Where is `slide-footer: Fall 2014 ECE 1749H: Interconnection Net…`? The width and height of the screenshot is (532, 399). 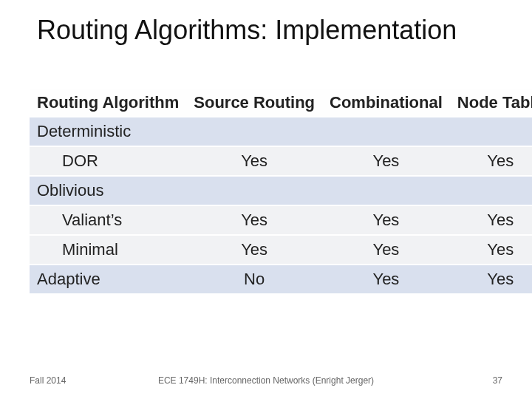
slide-footer: Fall 2014 ECE 1749H: Interconnection Net… is located at coordinates (266, 381).